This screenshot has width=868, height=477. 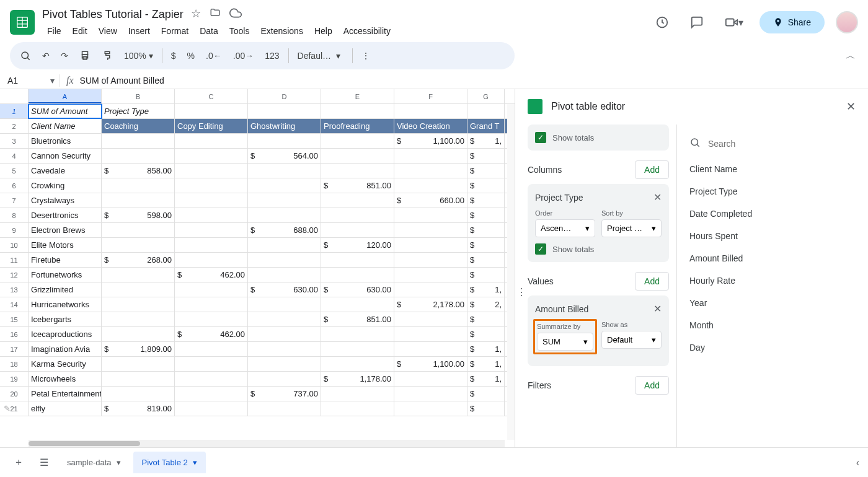 What do you see at coordinates (792, 22) in the screenshot?
I see `share-button: Share` at bounding box center [792, 22].